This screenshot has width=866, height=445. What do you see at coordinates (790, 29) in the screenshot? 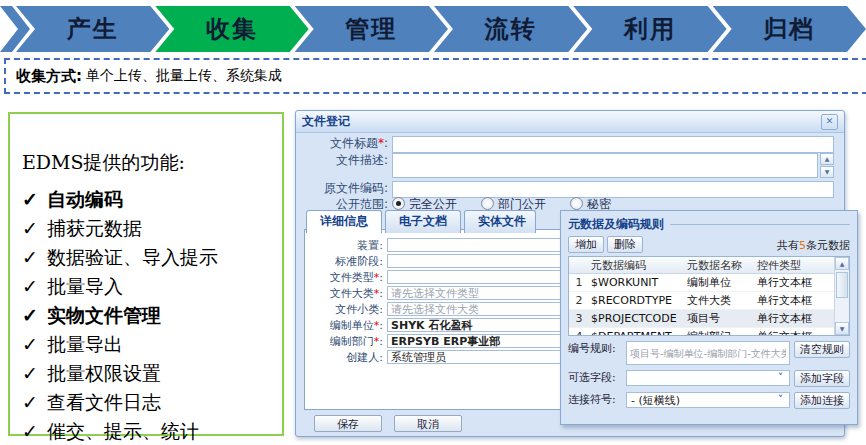
I see `flow-step-archive: 归档` at bounding box center [790, 29].